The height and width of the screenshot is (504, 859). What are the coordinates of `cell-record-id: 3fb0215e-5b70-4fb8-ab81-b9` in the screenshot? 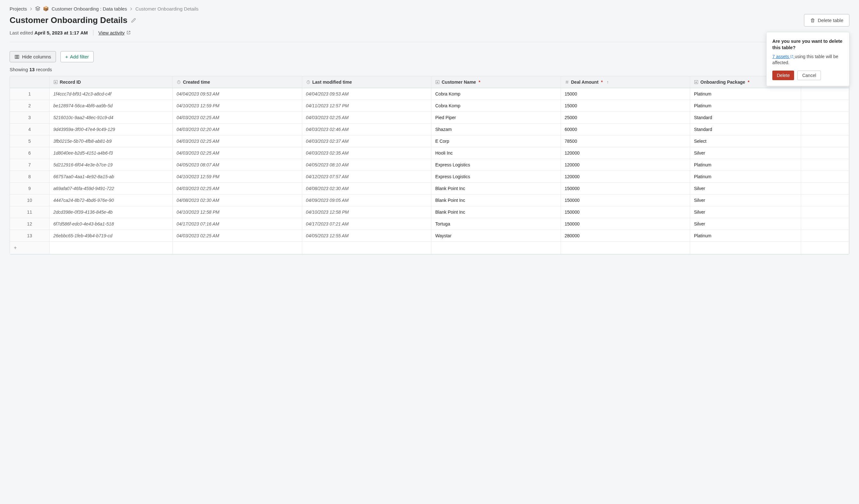 It's located at (111, 141).